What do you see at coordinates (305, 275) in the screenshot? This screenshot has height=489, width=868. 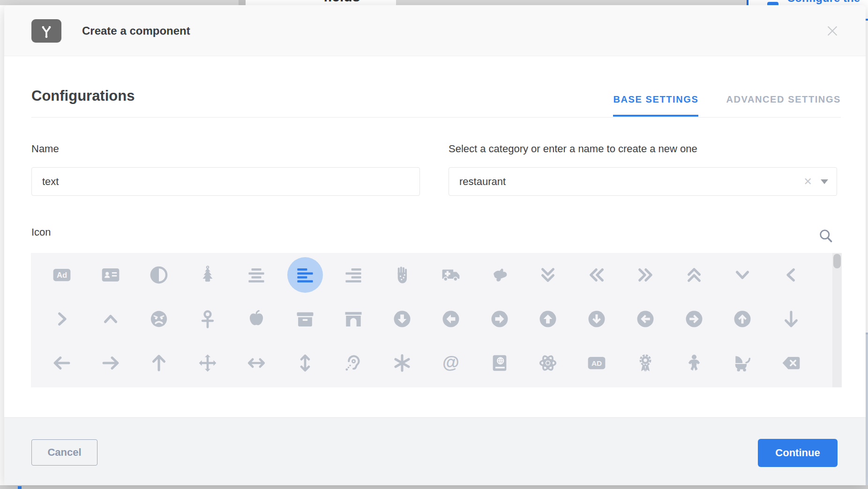 I see `align-left-icon` at bounding box center [305, 275].